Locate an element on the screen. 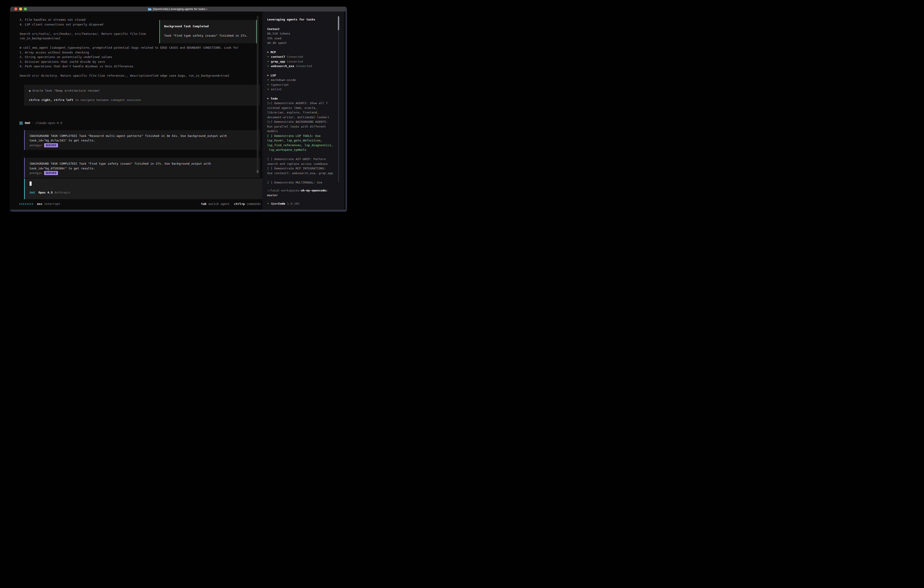 The height and width of the screenshot is (588, 924). task-user: yeongyu is located at coordinates (35, 173).